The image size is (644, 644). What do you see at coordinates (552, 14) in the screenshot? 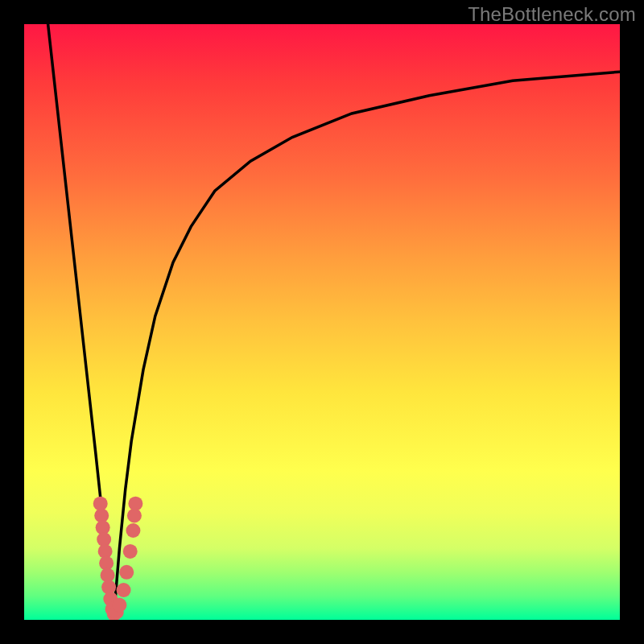
I see `watermark-text: TheBottleneck.com` at bounding box center [552, 14].